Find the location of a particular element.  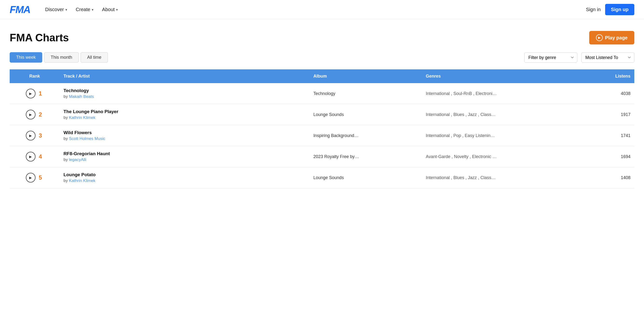

col-header-track: Track / Artist is located at coordinates (184, 76).